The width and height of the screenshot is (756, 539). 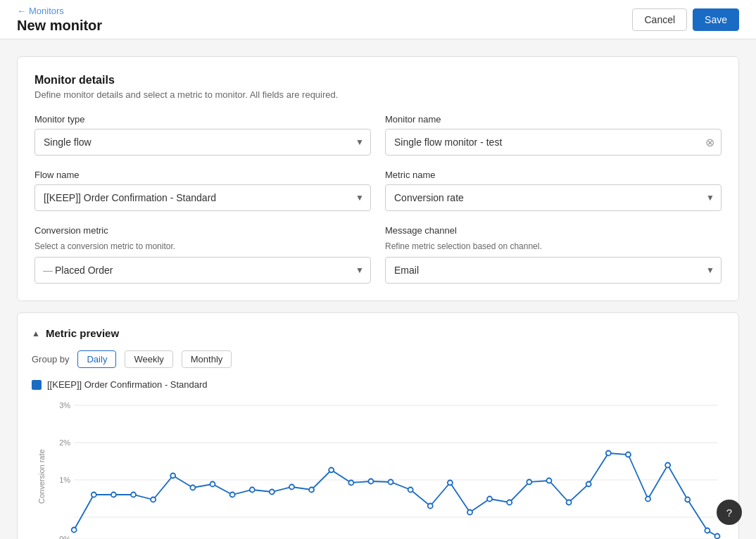 I want to click on conversion-metric-desc: Select a conversion metric to monitor., so click(x=203, y=246).